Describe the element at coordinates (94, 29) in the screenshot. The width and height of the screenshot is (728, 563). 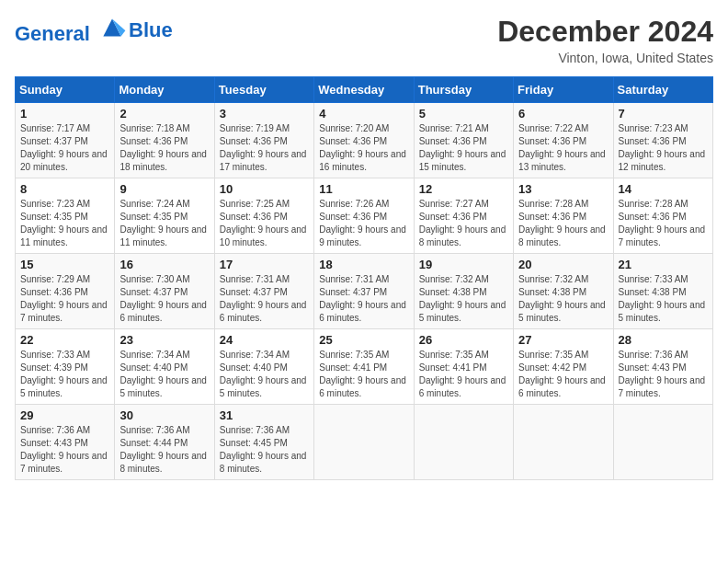
I see `logo: General Blue` at that location.